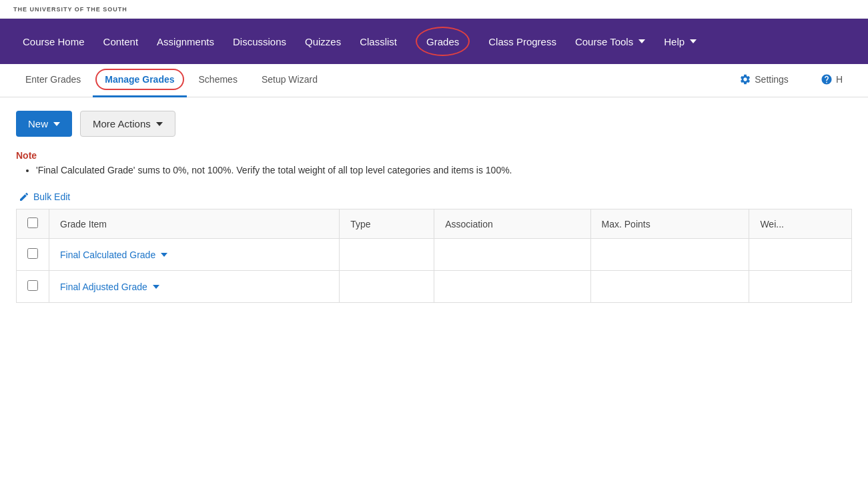 The height and width of the screenshot is (485, 868). What do you see at coordinates (670, 224) in the screenshot?
I see `header-max-points: Max. Points` at bounding box center [670, 224].